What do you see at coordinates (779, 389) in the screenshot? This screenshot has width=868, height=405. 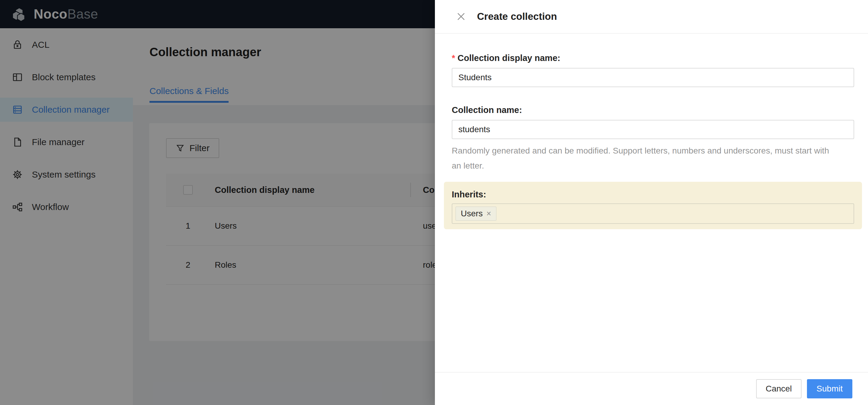 I see `cancel-button: Cancel` at bounding box center [779, 389].